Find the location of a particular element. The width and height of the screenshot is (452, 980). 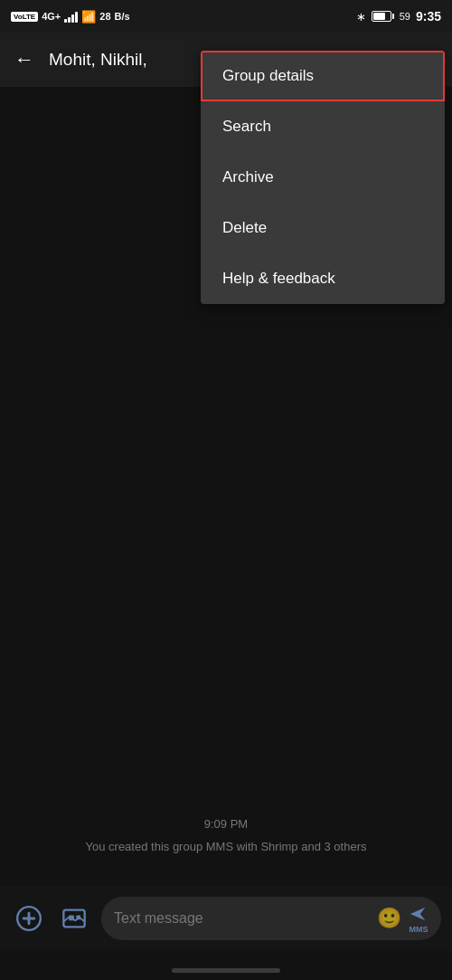

status-bar: VoLTE 4G+ 📶 28 B/s ∗ 59 9:35 is located at coordinates (226, 16).